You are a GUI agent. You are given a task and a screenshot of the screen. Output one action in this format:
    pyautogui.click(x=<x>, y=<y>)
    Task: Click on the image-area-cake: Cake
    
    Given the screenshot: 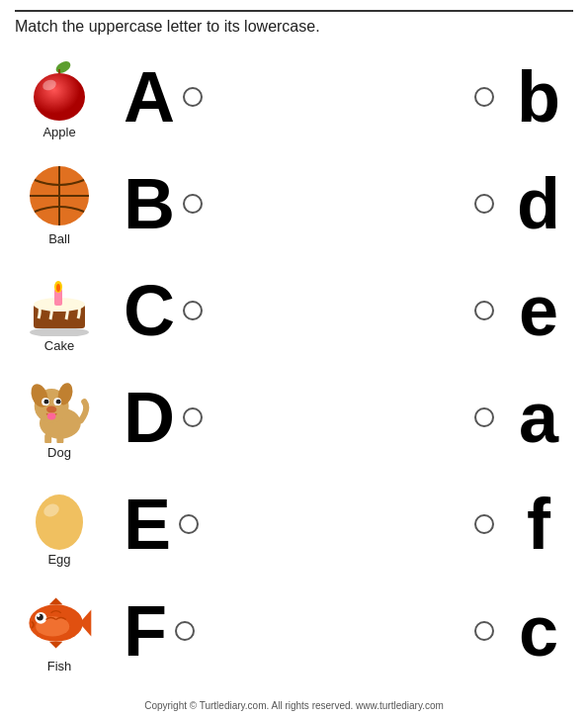 What is the action you would take?
    pyautogui.click(x=59, y=311)
    